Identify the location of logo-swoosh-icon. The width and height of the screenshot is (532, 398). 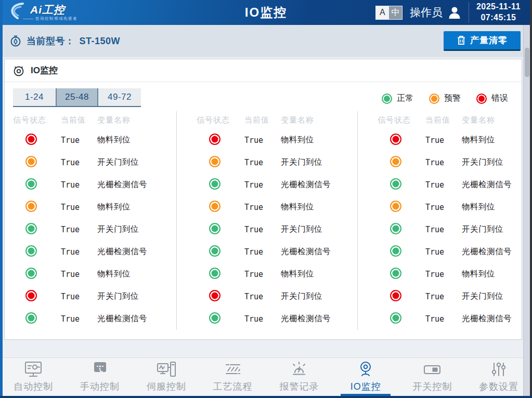
(17, 12).